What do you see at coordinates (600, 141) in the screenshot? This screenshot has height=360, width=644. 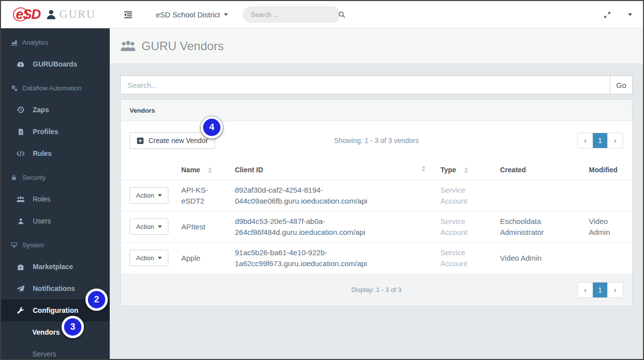 I see `pagination-top: ‹ 1 ›` at bounding box center [600, 141].